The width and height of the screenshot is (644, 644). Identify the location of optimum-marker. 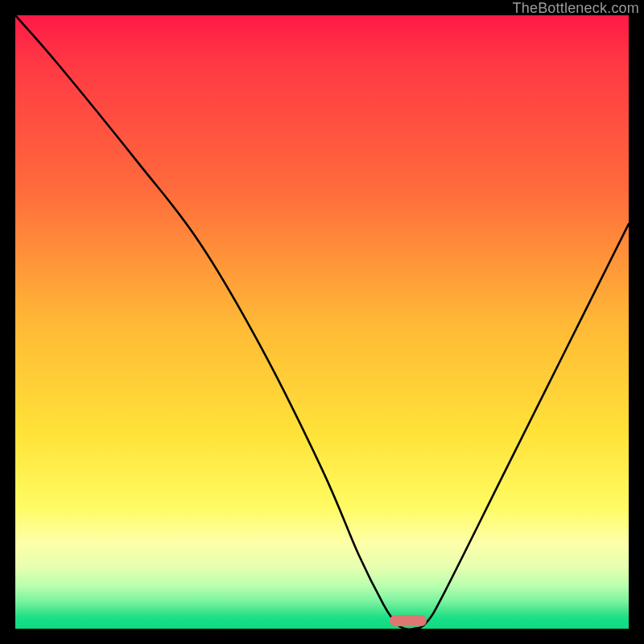
(408, 621).